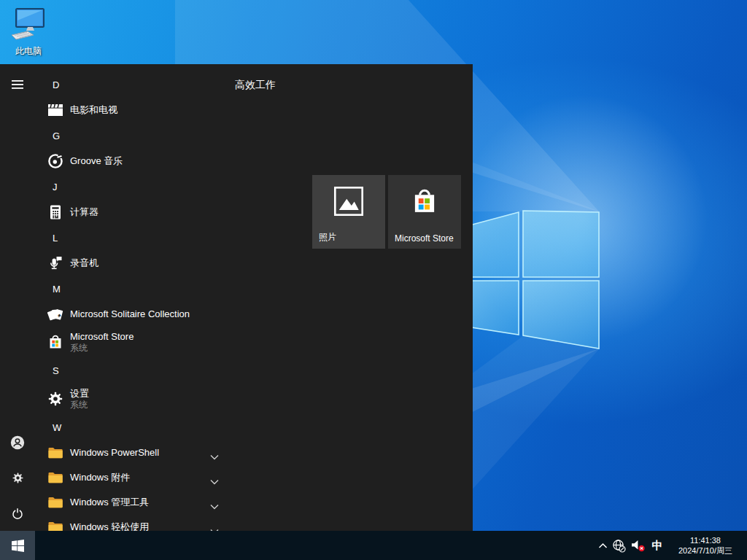 The height and width of the screenshot is (560, 747). What do you see at coordinates (603, 545) in the screenshot?
I see `chevron-up-icon` at bounding box center [603, 545].